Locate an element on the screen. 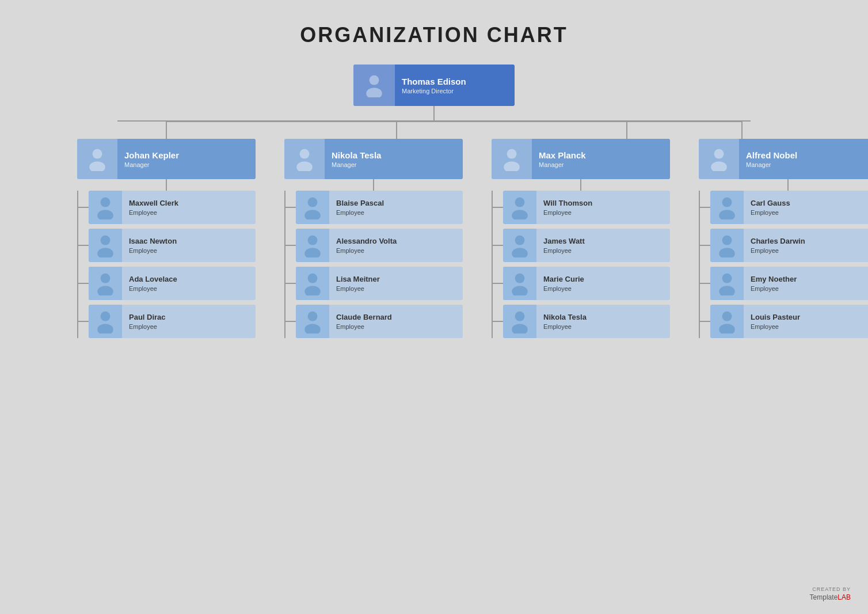 This screenshot has width=868, height=614. emp-item-0-2: Ada Lovelace Employee is located at coordinates (167, 283).